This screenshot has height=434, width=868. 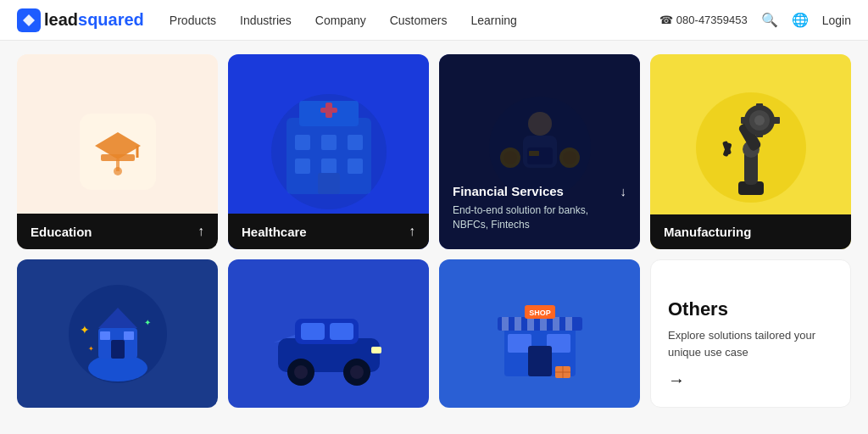 I want to click on svg-text: SHOP, so click(x=540, y=313).